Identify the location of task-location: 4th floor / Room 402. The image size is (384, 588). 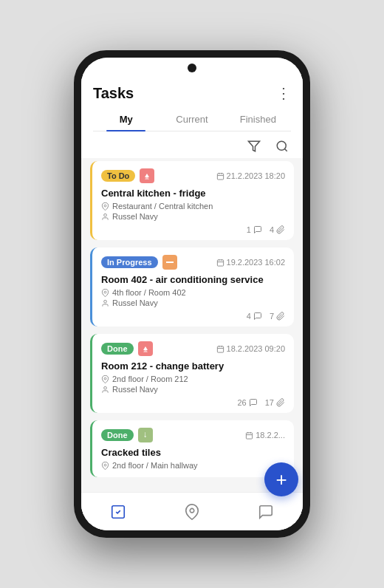
(193, 293).